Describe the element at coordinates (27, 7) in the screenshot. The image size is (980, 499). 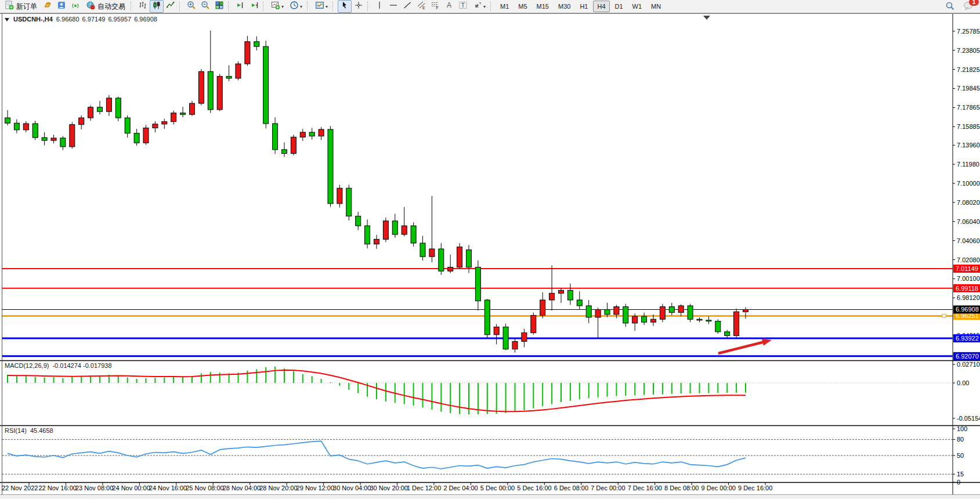
I see `new-order-label: 新订单` at that location.